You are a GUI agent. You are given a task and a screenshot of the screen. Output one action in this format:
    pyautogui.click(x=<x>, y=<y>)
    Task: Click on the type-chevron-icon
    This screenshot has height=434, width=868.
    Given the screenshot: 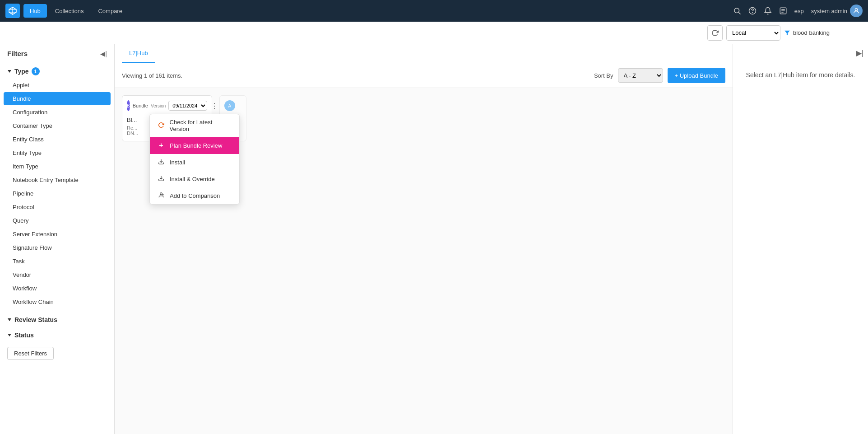 What is the action you would take?
    pyautogui.click(x=9, y=71)
    